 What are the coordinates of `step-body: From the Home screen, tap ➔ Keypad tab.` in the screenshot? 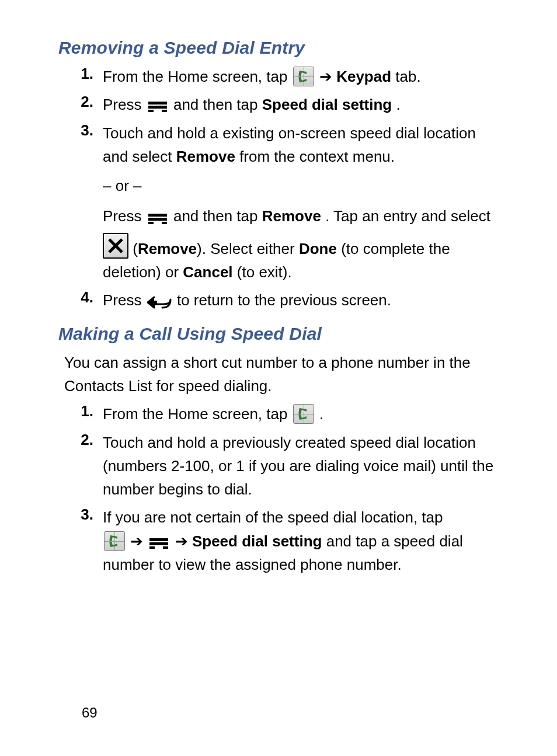 It's located at (262, 76).